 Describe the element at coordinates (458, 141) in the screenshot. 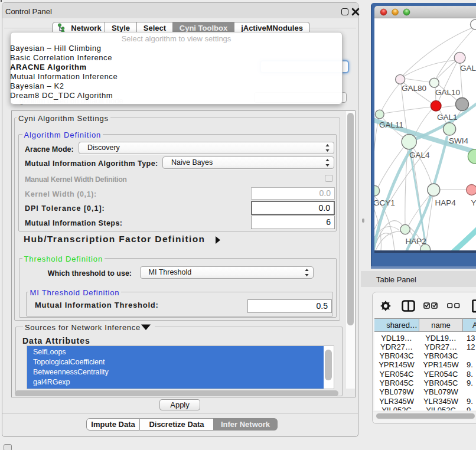

I see `svg-text: SWI4` at that location.